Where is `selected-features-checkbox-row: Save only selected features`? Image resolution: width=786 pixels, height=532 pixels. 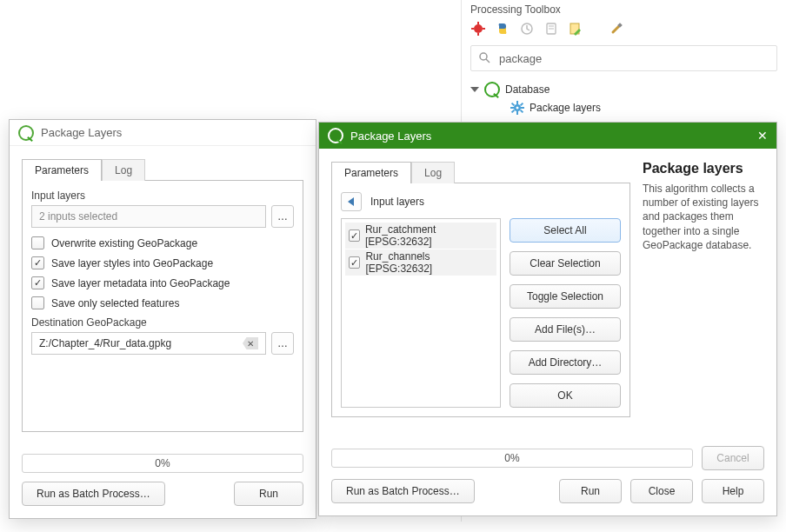
selected-features-checkbox-row: Save only selected features is located at coordinates (163, 303).